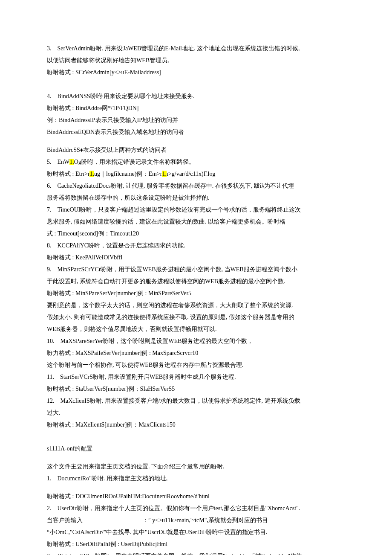 The width and height of the screenshot is (392, 555). What do you see at coordinates (196, 49) in the screenshot?
I see `text-line: 3. SerVerAdmin吩咐, 用来设JaWEB管理员的E-Mail地址. …` at bounding box center [196, 49].